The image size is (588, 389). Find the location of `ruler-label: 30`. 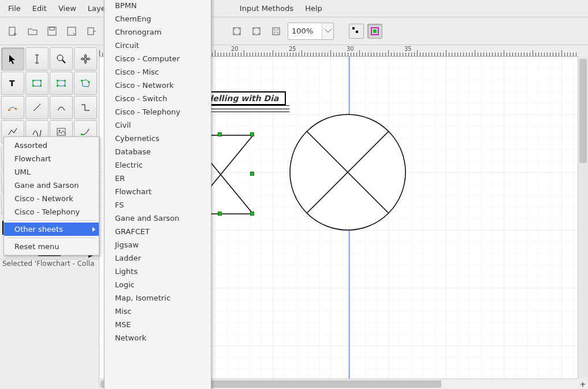

ruler-label: 30 is located at coordinates (350, 49).